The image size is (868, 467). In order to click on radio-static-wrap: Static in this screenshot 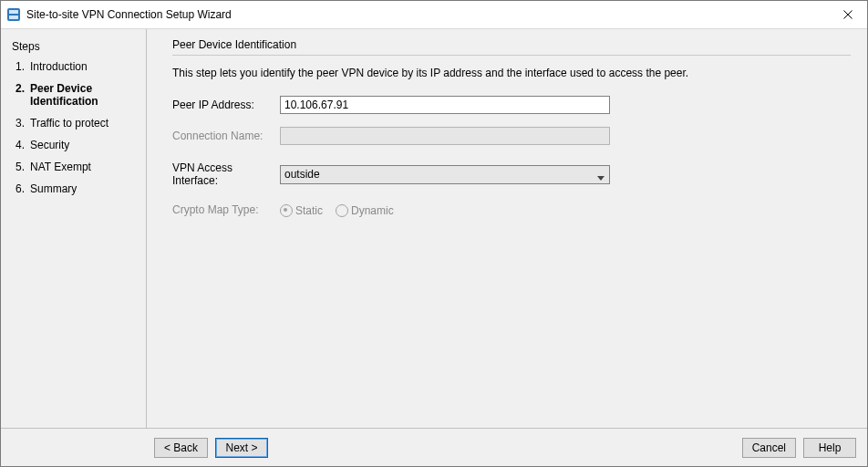, I will do `click(301, 210)`.